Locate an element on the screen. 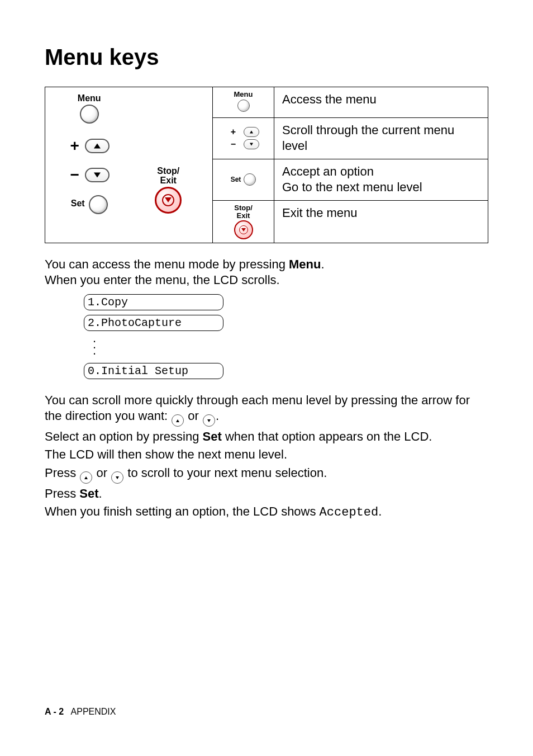  vertical-ellipsis: ··· is located at coordinates (286, 347).